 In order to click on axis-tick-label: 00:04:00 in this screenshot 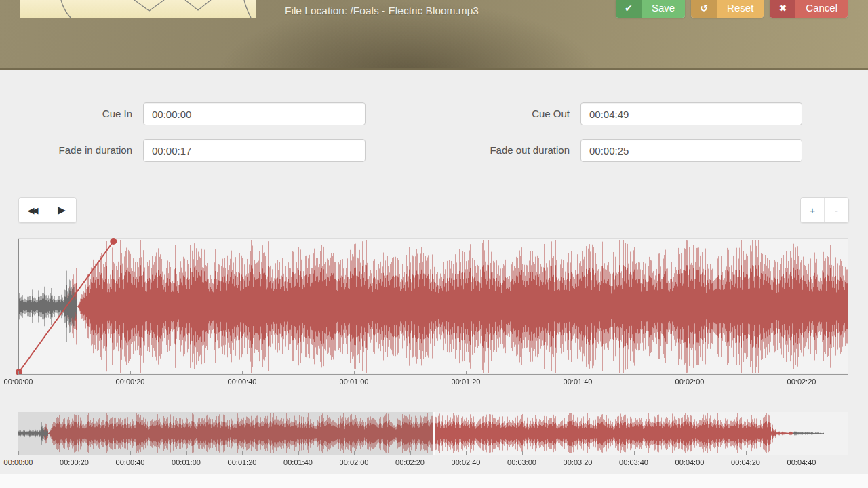, I will do `click(690, 462)`.